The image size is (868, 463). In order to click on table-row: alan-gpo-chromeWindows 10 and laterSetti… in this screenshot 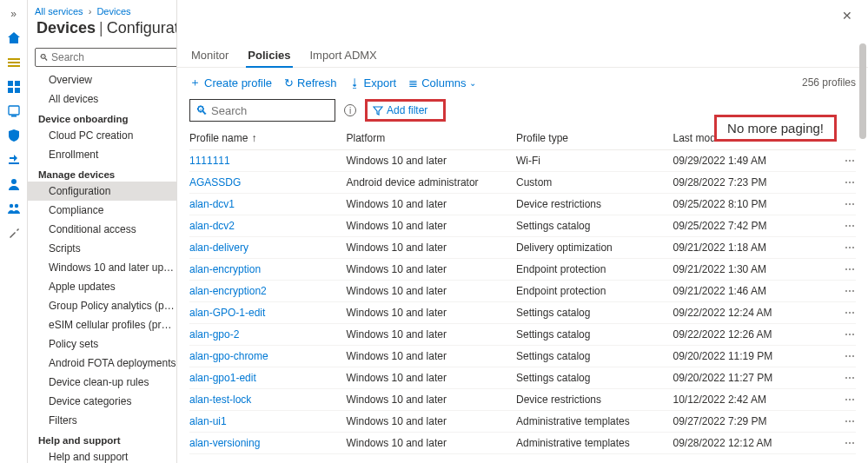, I will do `click(523, 356)`.